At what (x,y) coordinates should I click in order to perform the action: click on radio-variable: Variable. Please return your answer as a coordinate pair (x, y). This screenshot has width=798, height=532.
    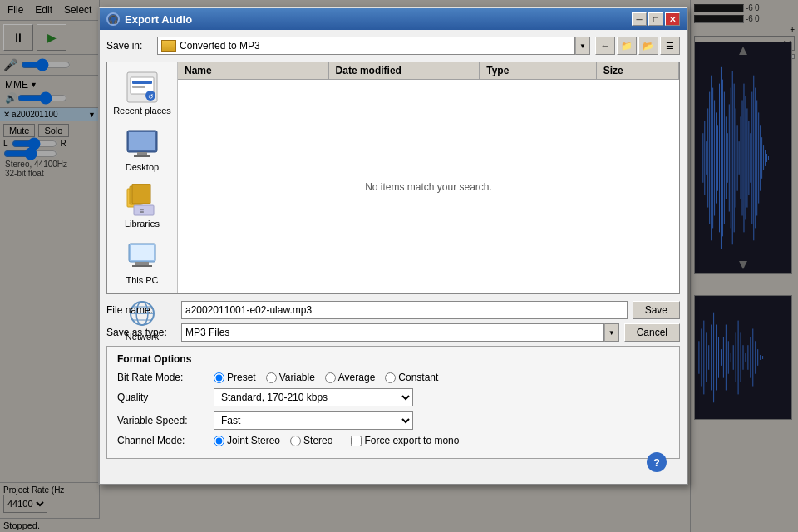
    Looking at the image, I should click on (291, 377).